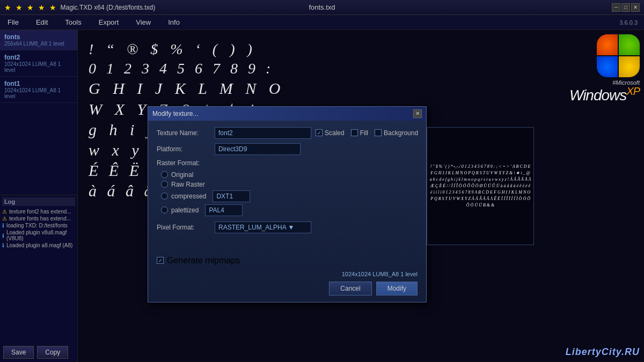 This screenshot has width=644, height=362. What do you see at coordinates (39, 84) in the screenshot?
I see `asset-name-font1: font1` at bounding box center [39, 84].